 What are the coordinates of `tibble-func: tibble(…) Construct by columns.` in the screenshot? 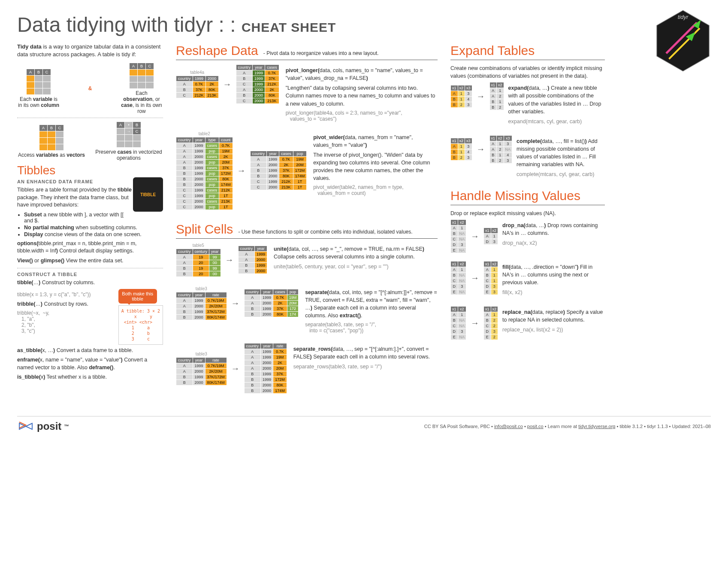 It's located at (90, 283).